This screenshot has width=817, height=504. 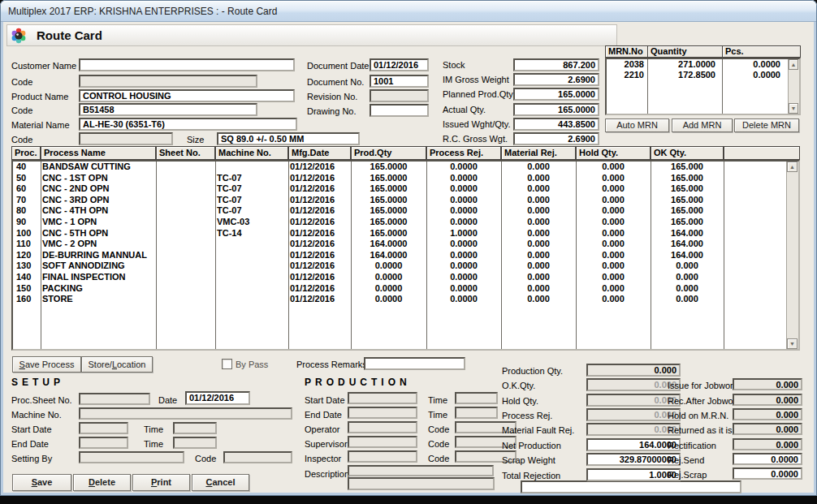 I want to click on proc-sheet-field, so click(x=115, y=399).